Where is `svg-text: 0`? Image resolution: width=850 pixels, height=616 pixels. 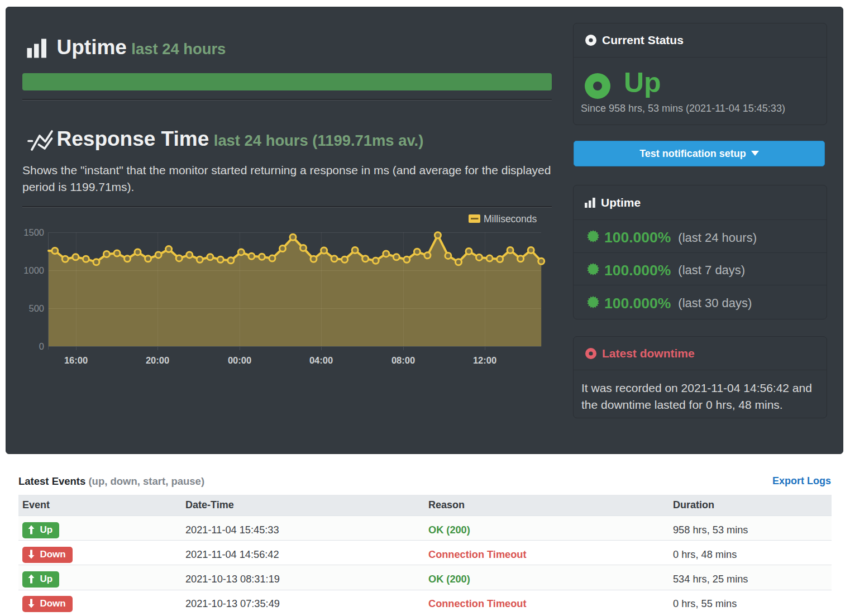 svg-text: 0 is located at coordinates (41, 346).